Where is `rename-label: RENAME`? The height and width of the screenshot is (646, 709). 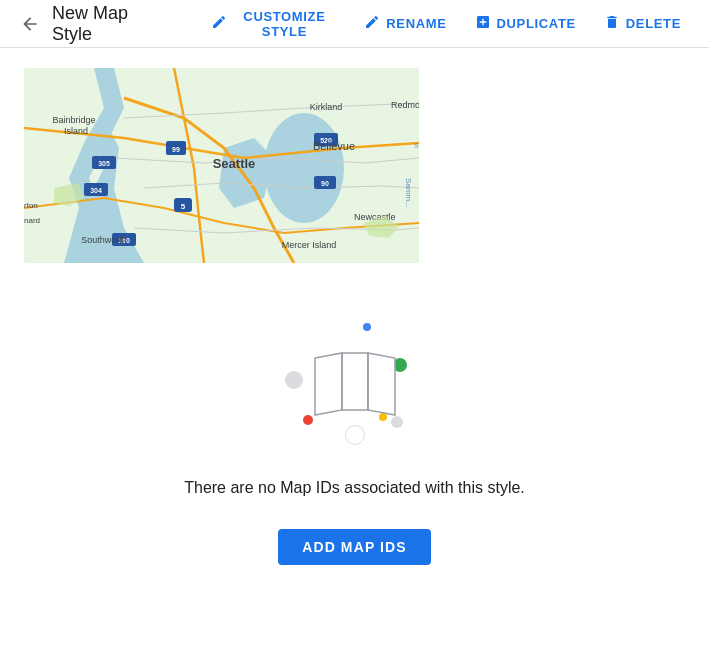
rename-label: RENAME is located at coordinates (416, 24).